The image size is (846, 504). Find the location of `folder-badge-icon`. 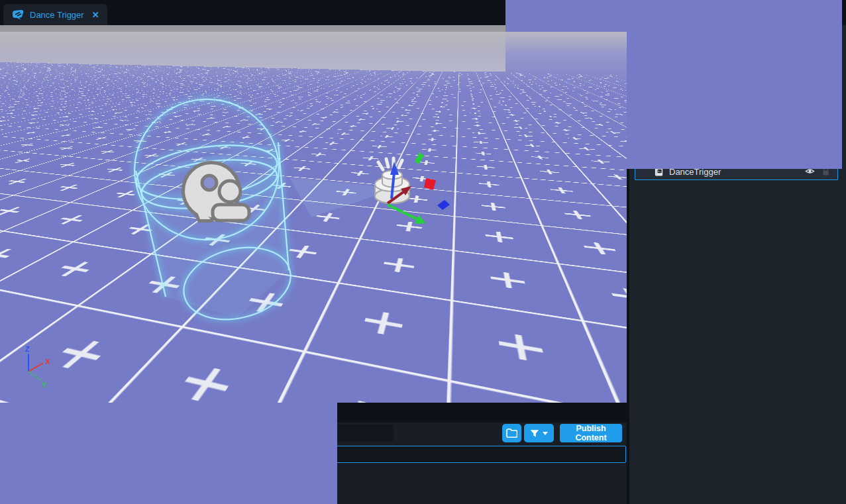

folder-badge-icon is located at coordinates (652, 120).